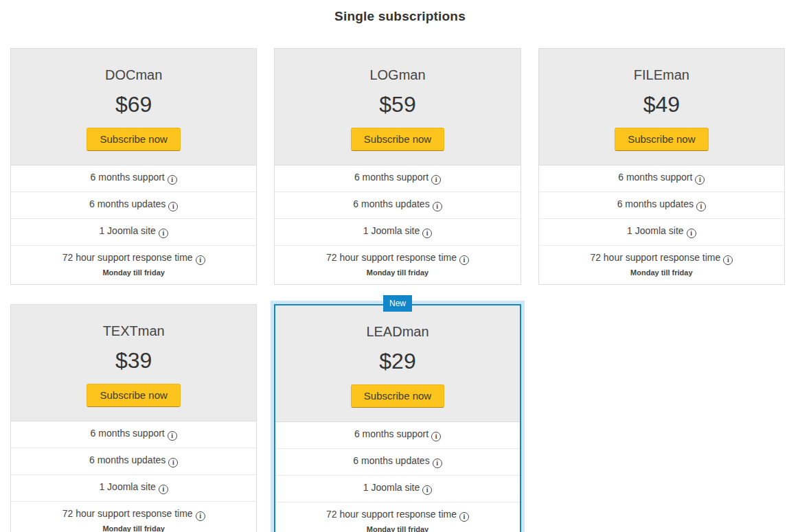 This screenshot has height=532, width=800. Describe the element at coordinates (133, 331) in the screenshot. I see `plan-name: TEXTman` at that location.